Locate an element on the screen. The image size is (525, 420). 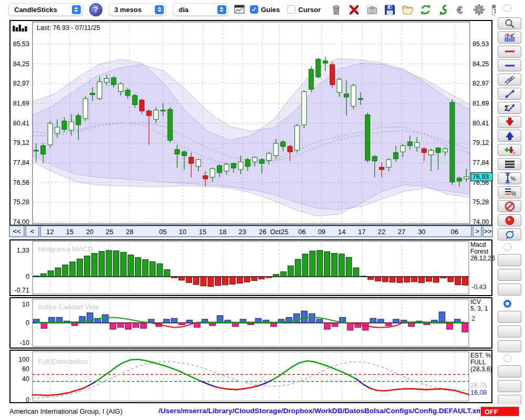
est-arrows-up-down-button is located at coordinates (509, 372).